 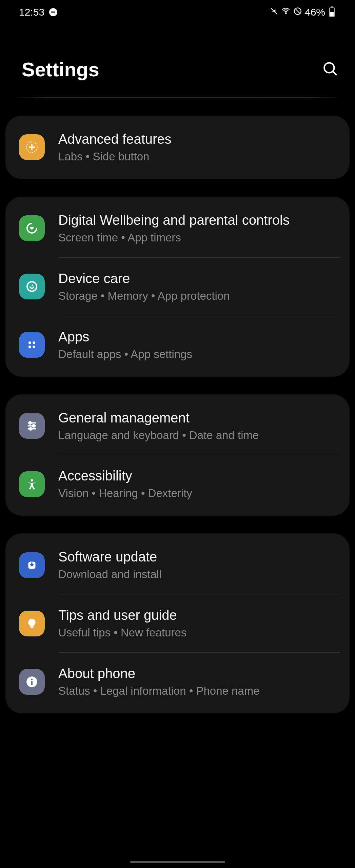 What do you see at coordinates (330, 70) in the screenshot?
I see `search-button` at bounding box center [330, 70].